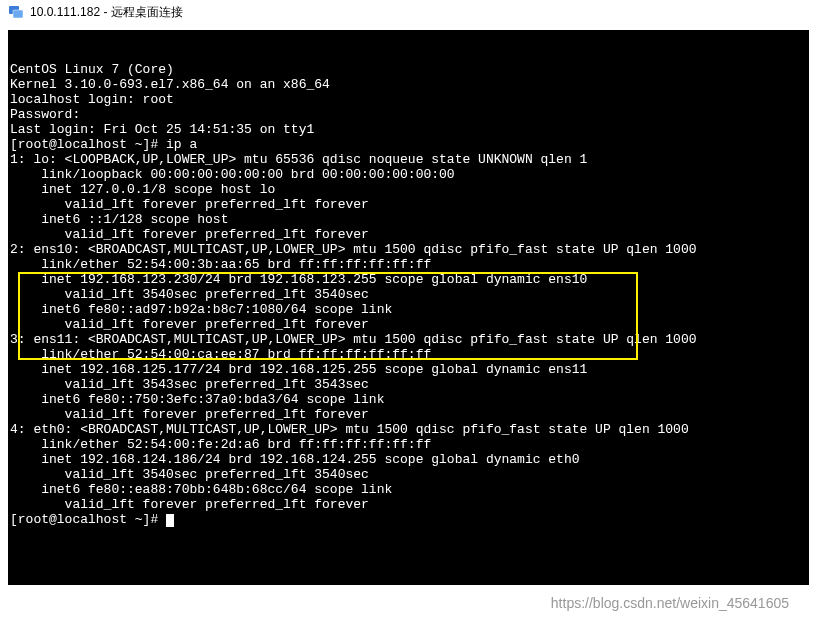 Image resolution: width=817 pixels, height=617 pixels. What do you see at coordinates (408, 250) in the screenshot?
I see `terminal-line: 2: ens10: <BROADCAST,MULTICAST,UP,LOWER_…` at bounding box center [408, 250].